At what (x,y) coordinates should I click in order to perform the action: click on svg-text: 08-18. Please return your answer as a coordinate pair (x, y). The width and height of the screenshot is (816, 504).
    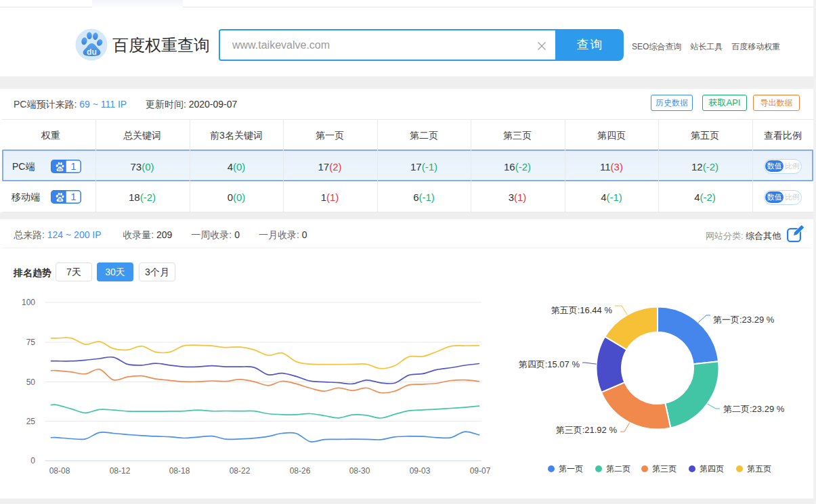
    Looking at the image, I should click on (180, 471).